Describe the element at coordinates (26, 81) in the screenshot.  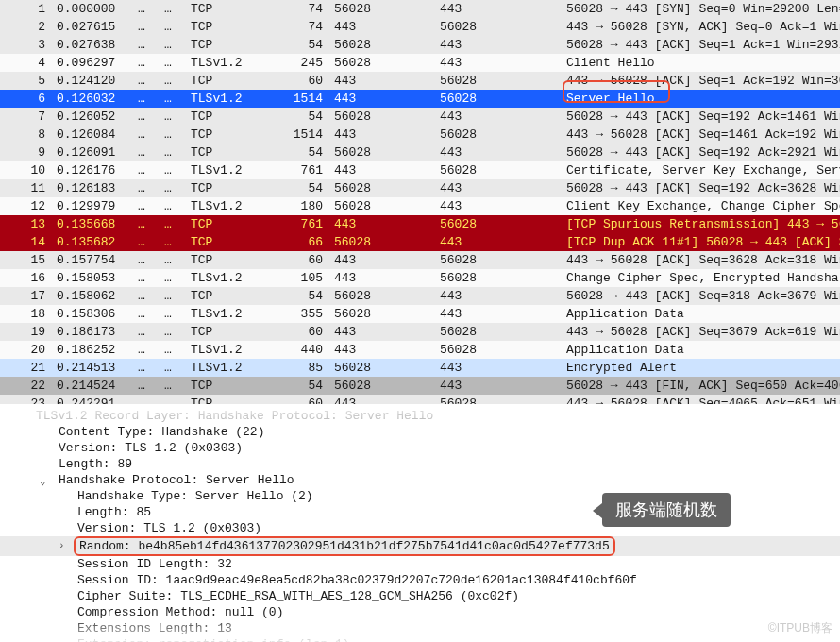
I see `cell-num: 5` at that location.